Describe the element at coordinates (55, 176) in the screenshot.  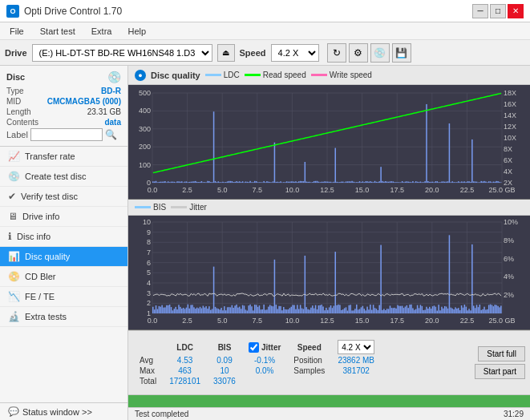
I see `nav-label-create-test-disc: Create test disc` at that location.